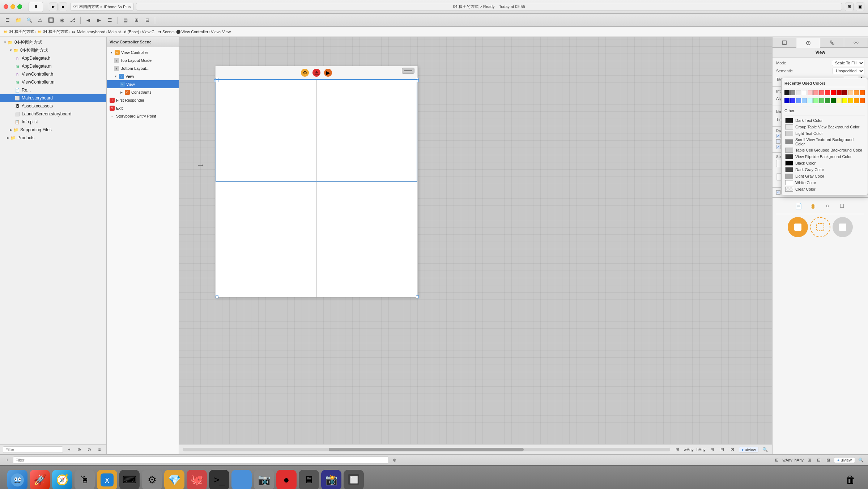 This screenshot has height=489, width=868. What do you see at coordinates (147, 20) in the screenshot?
I see `view-mode-3: ⊟` at bounding box center [147, 20].